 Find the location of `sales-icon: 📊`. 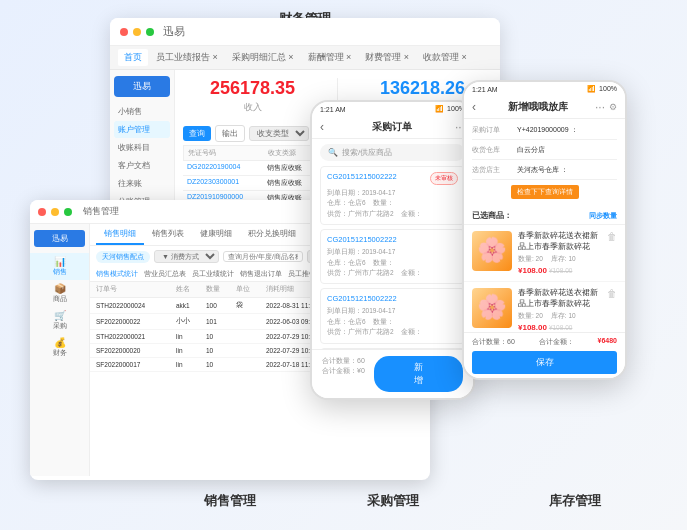

sales-icon: 📊 is located at coordinates (60, 262).